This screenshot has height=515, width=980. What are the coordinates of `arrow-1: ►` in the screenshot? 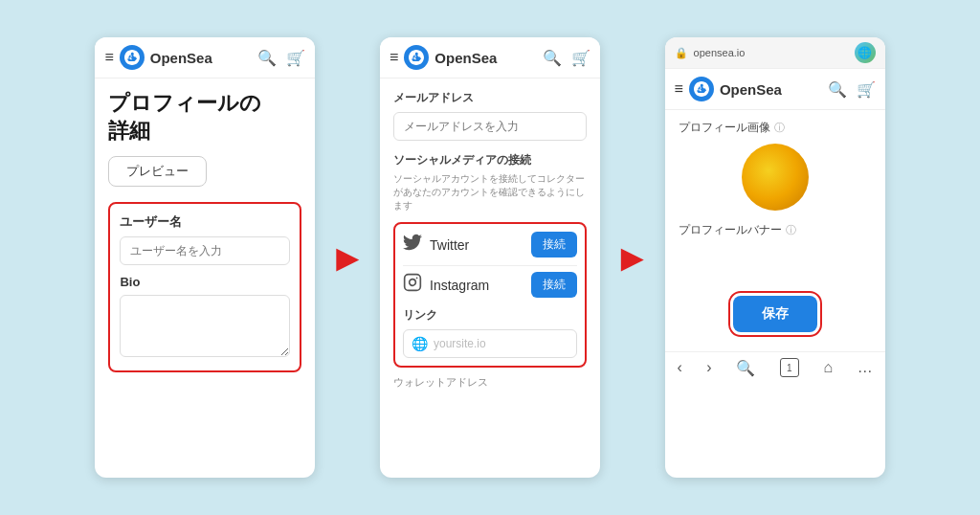 It's located at (347, 258).